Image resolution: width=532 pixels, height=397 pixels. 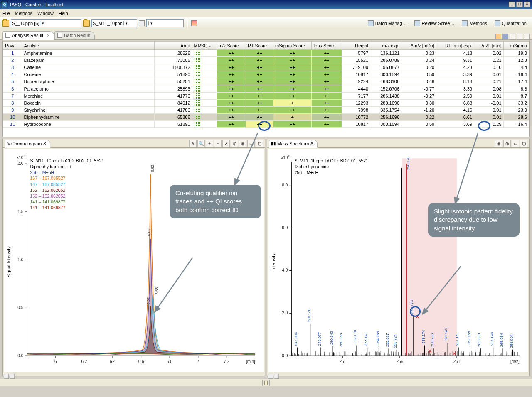 I want to click on min-view-icon, so click(x=520, y=37).